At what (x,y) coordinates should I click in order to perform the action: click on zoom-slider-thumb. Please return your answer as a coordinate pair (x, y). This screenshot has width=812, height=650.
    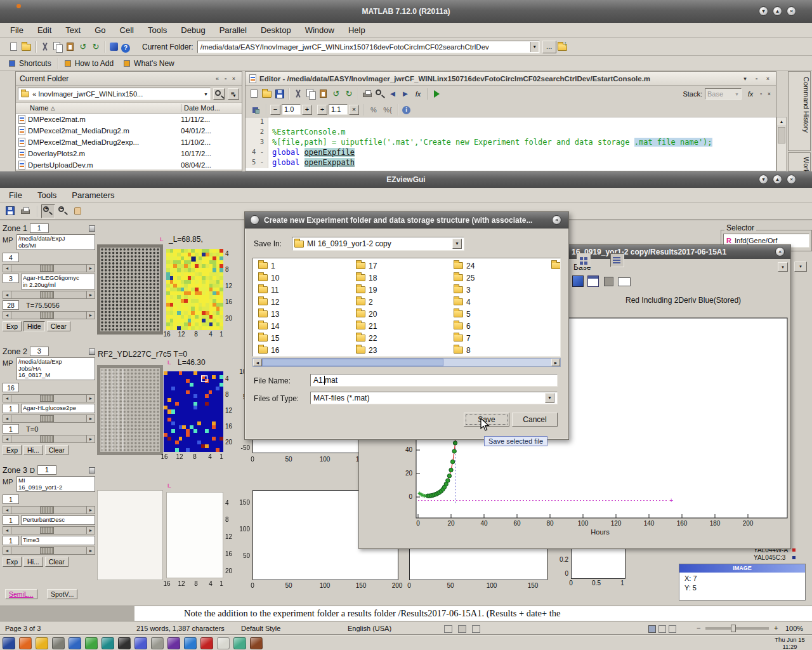
    Looking at the image, I should click on (733, 628).